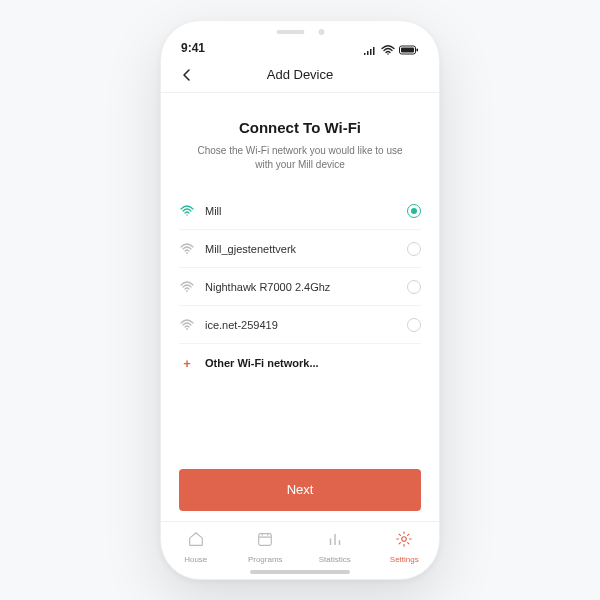 Image resolution: width=600 pixels, height=600 pixels. What do you see at coordinates (266, 560) in the screenshot?
I see `tab-label: Programs` at bounding box center [266, 560].